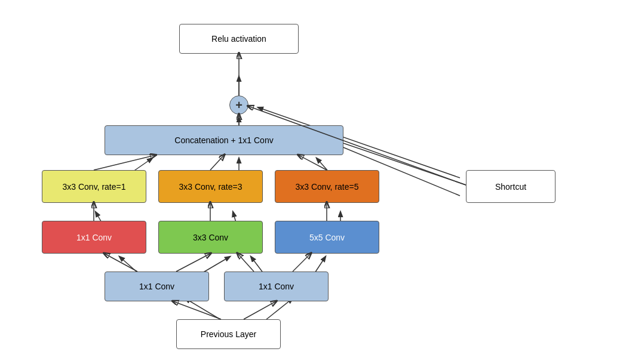 This screenshot has width=620, height=364. What do you see at coordinates (327, 186) in the screenshot?
I see `conv3x3-r5-node: 3x3 Conv, rate=5` at bounding box center [327, 186].